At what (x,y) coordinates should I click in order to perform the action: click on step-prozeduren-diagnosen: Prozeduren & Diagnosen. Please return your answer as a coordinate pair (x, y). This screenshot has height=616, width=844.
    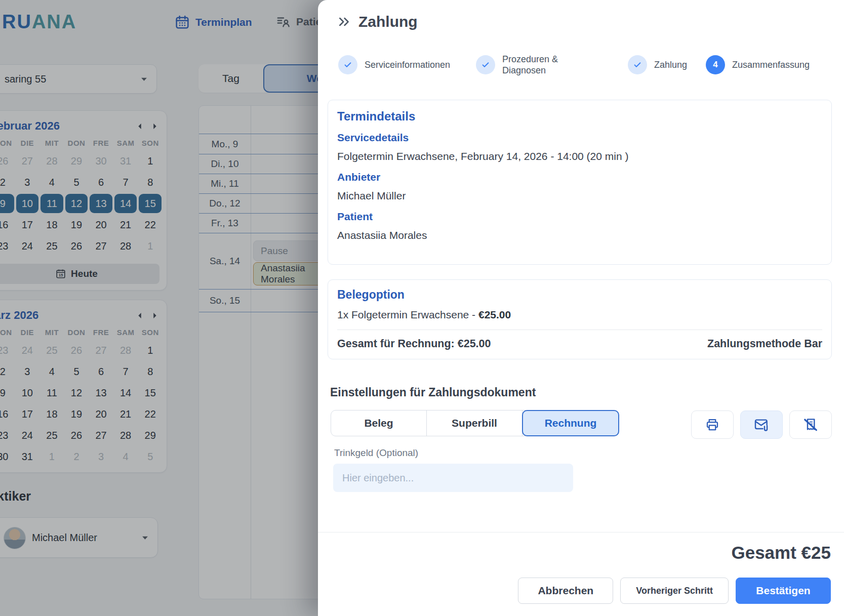
    Looking at the image, I should click on (524, 65).